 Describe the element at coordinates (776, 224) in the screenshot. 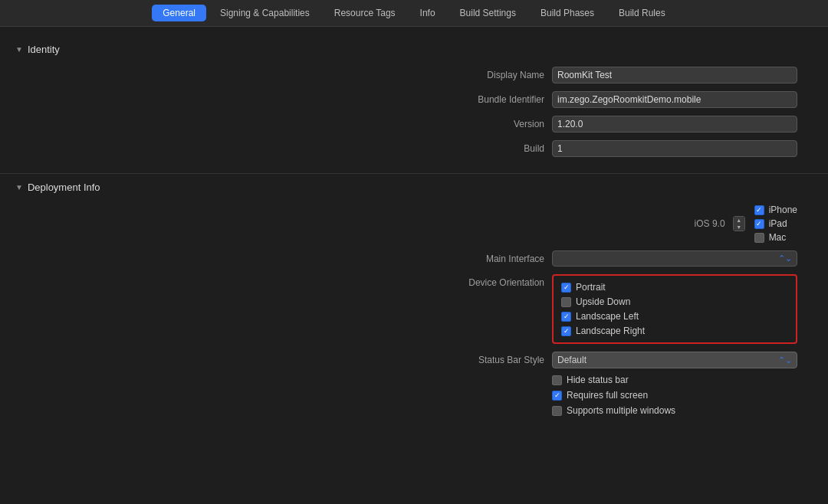

I see `ipad-checkbox: iPad` at that location.